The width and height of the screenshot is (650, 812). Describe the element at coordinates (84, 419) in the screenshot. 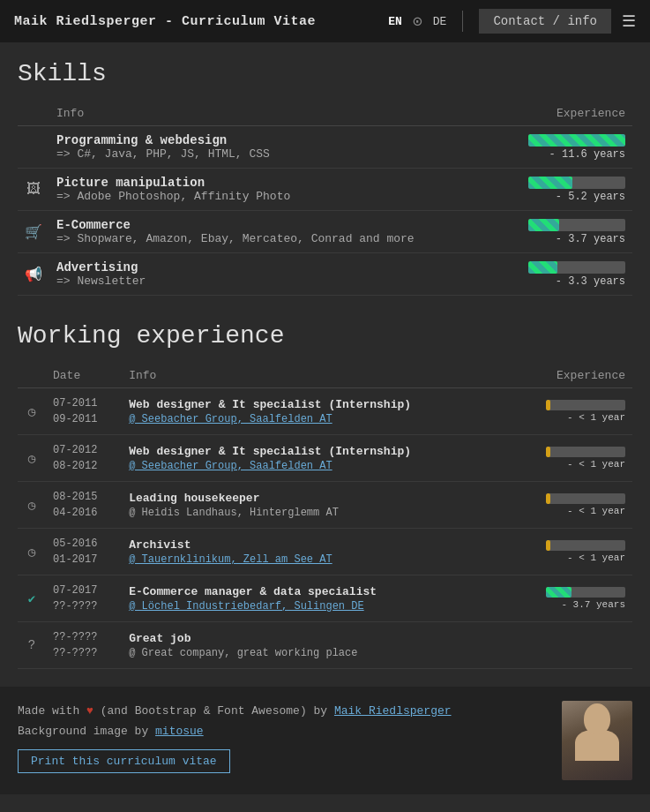

I see `work-date-end: 09-2011` at that location.